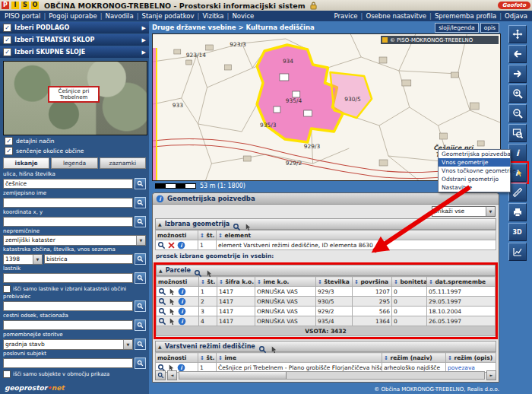  What do you see at coordinates (518, 113) in the screenshot?
I see `zoom-out-icon` at bounding box center [518, 113].